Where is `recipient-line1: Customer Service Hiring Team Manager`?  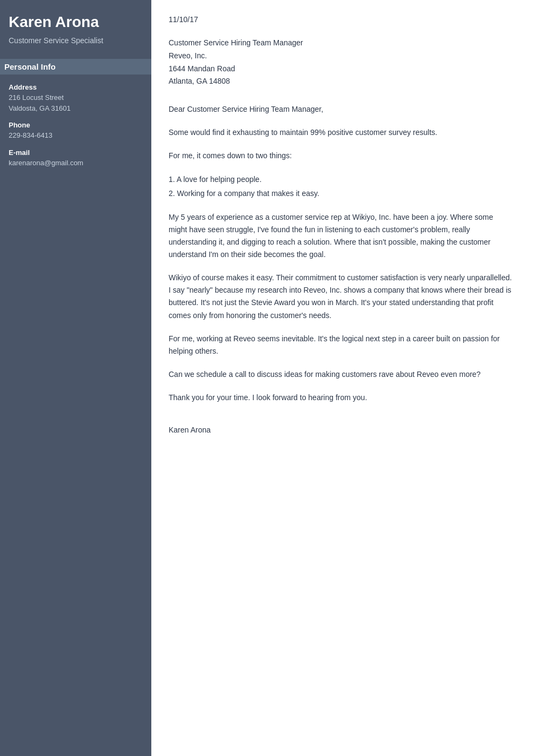
recipient-line1: Customer Service Hiring Team Manager is located at coordinates (341, 43).